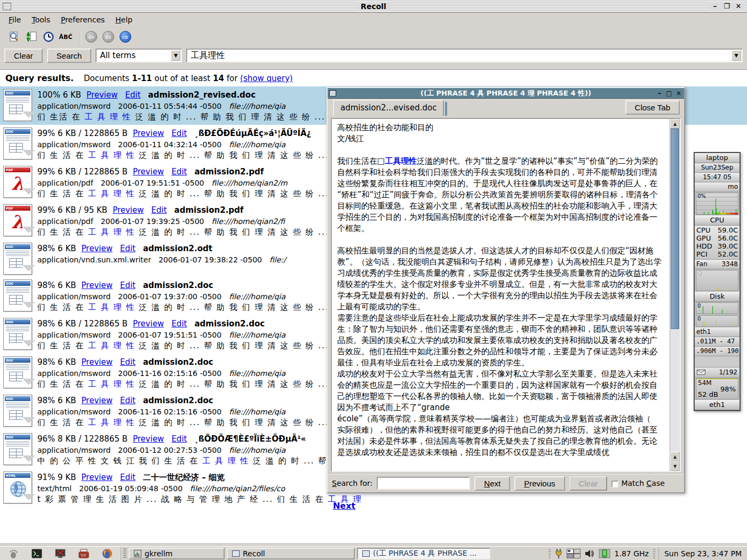 The width and height of the screenshot is (747, 560). Describe the element at coordinates (7, 6) in the screenshot. I see `window-menu-icon` at that location.